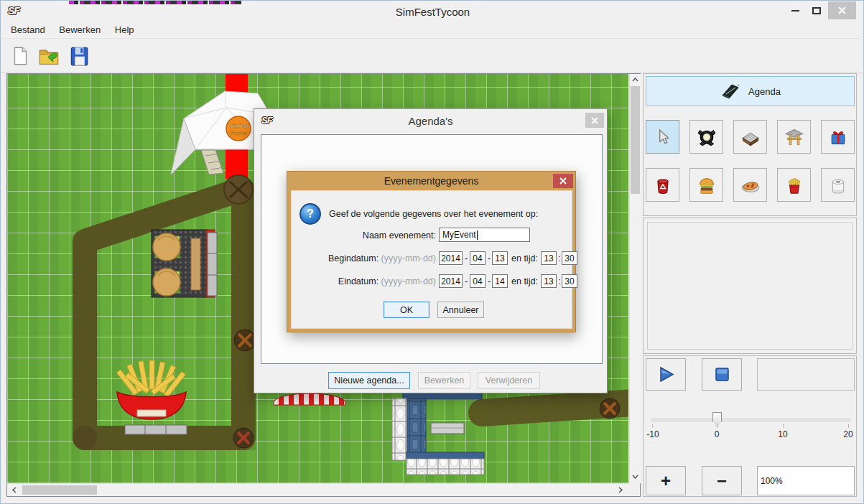 The width and height of the screenshot is (864, 504). Describe the element at coordinates (722, 375) in the screenshot. I see `stop-icon` at that location.